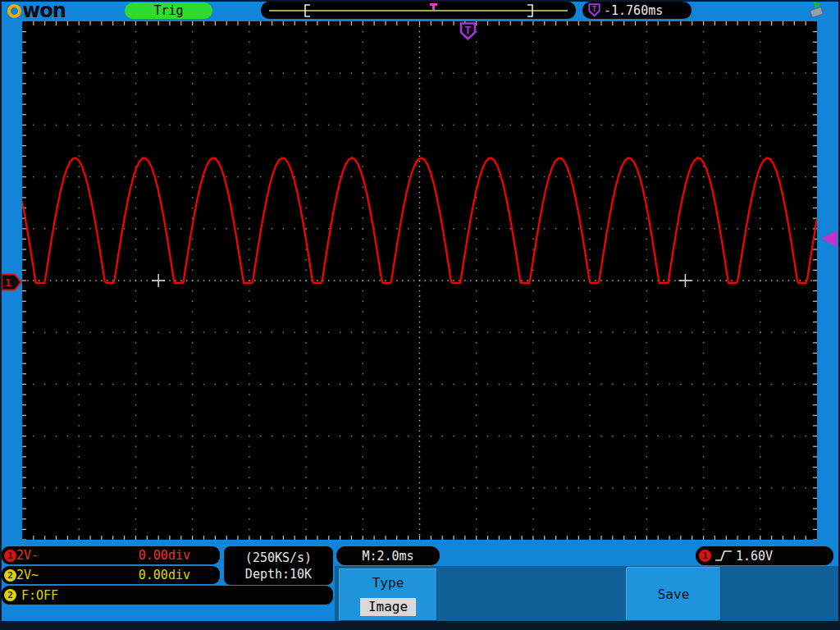 The height and width of the screenshot is (630, 840). I want to click on usb-device-icon, so click(817, 11).